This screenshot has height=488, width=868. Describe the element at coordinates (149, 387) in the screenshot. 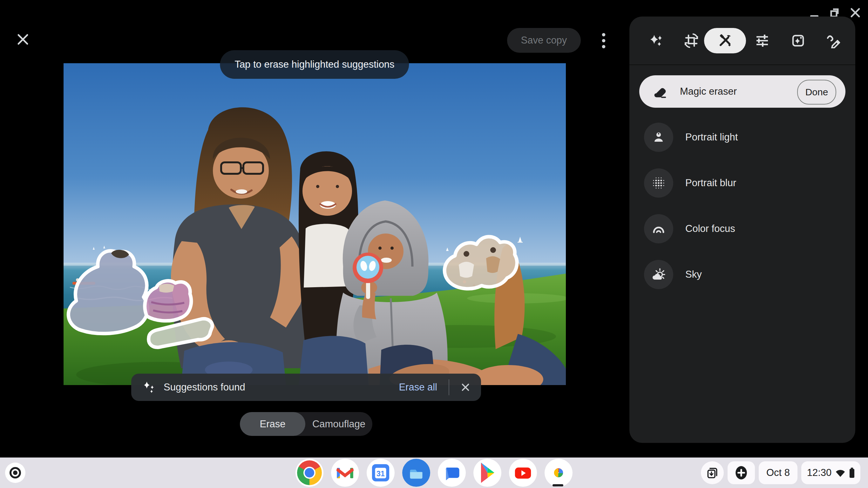

I see `sparkle-icon` at that location.